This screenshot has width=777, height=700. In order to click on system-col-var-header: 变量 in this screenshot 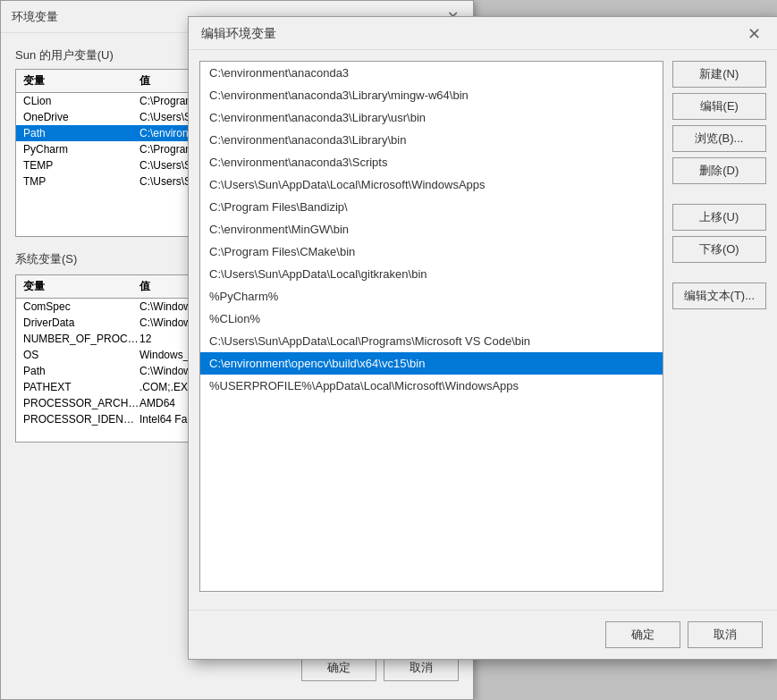, I will do `click(81, 286)`.